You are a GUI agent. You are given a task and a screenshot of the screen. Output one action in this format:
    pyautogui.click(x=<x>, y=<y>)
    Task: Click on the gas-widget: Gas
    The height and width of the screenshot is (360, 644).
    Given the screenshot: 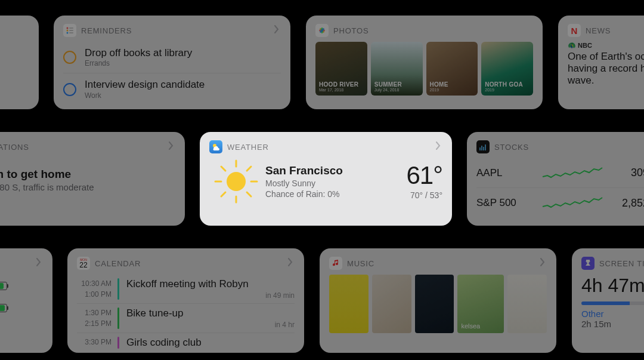 What is the action you would take?
    pyautogui.click(x=19, y=62)
    